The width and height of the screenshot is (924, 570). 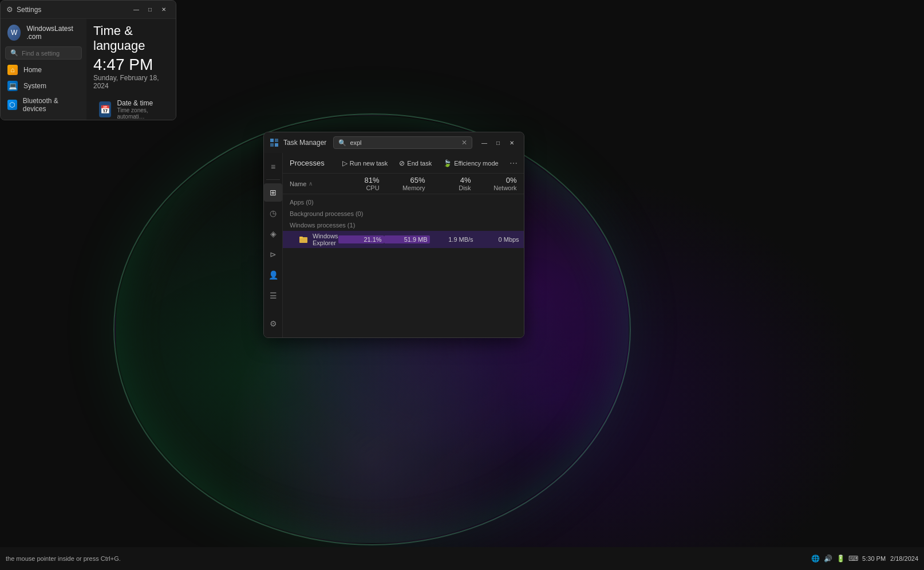 What do you see at coordinates (415, 188) in the screenshot?
I see `memory-label-header: Memory` at bounding box center [415, 188].